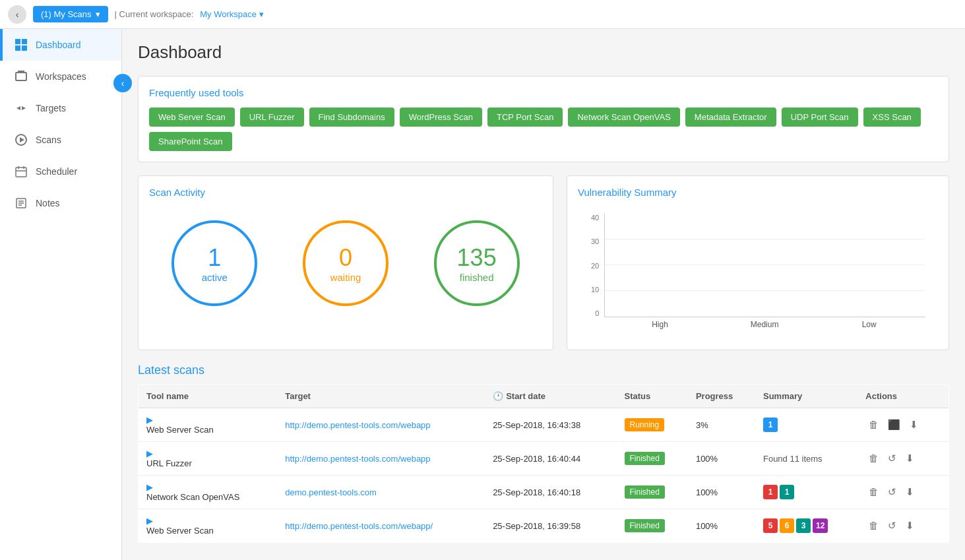  I want to click on chevron-down-icon: ▾, so click(98, 15).